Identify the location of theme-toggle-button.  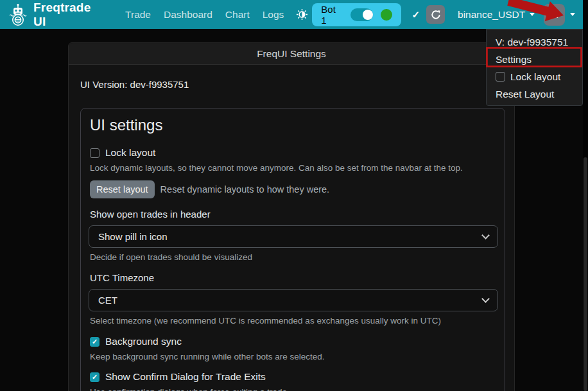
(302, 14).